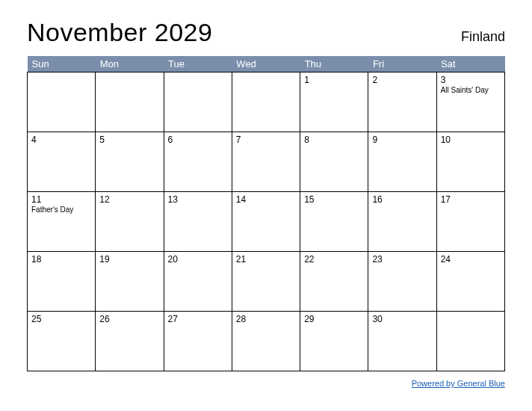 The image size is (532, 411). I want to click on day-cell: 28, so click(266, 342).